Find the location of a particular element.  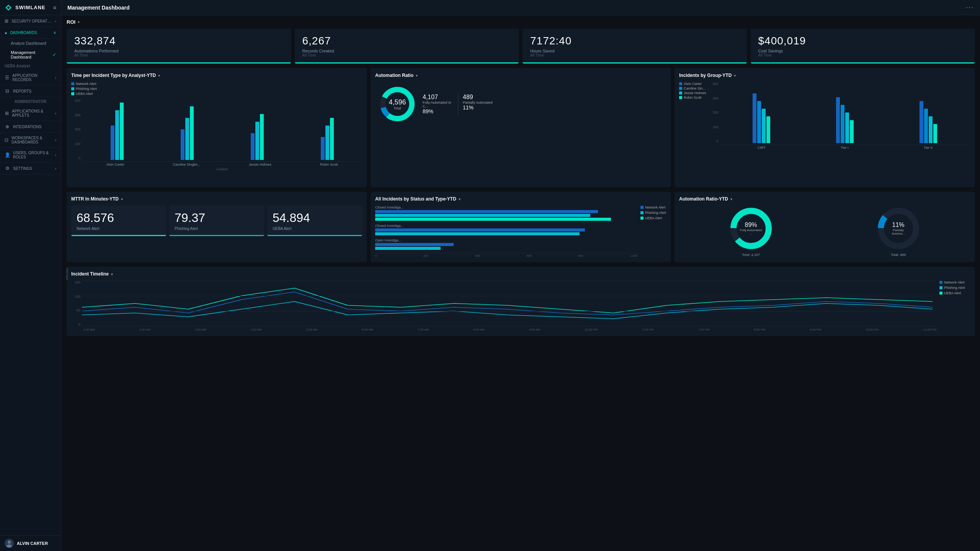

x-label-cirt: CIRT is located at coordinates (762, 148).